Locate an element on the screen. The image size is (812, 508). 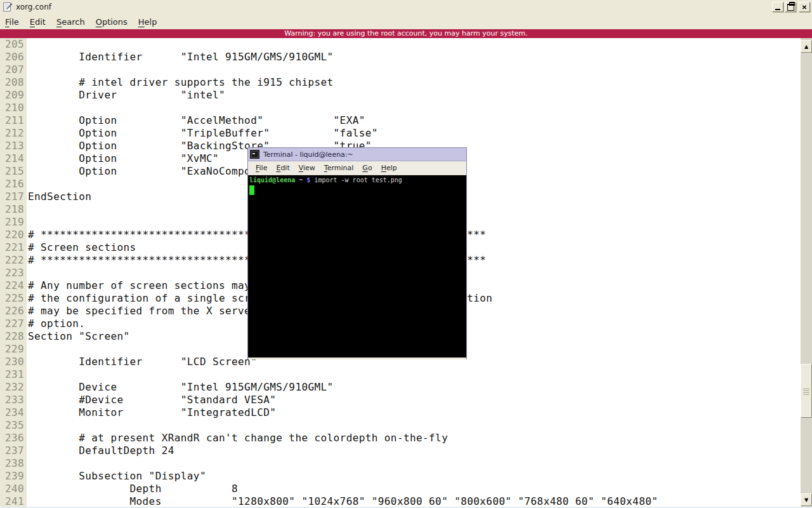
editor-titlebar: xorg.conf ✕ is located at coordinates (406, 8).